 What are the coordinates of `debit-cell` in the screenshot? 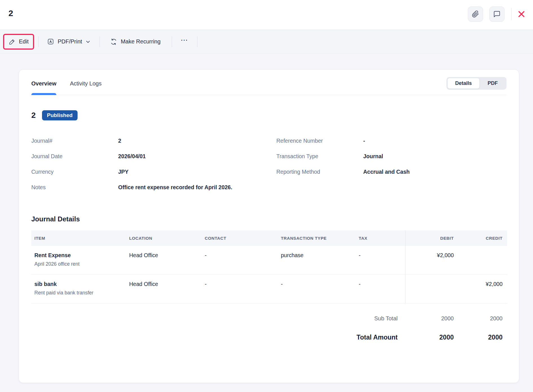 It's located at (432, 289).